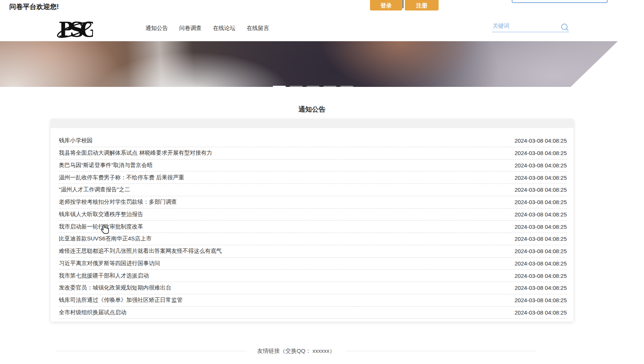 This screenshot has height=364, width=644. Describe the element at coordinates (313, 239) in the screenshot. I see `notice-row: 比亚迪首款SUVS6苍南华正4S店上市2024-03-08 04:08:25` at that location.